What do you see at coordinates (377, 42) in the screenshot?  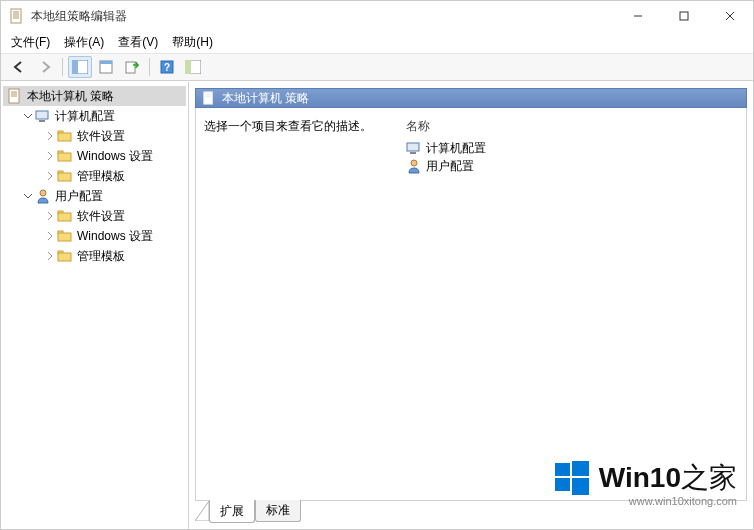 I see `menu-bar: 文件(F) 操作(A) 查看(V) 帮助(H)` at bounding box center [377, 42].